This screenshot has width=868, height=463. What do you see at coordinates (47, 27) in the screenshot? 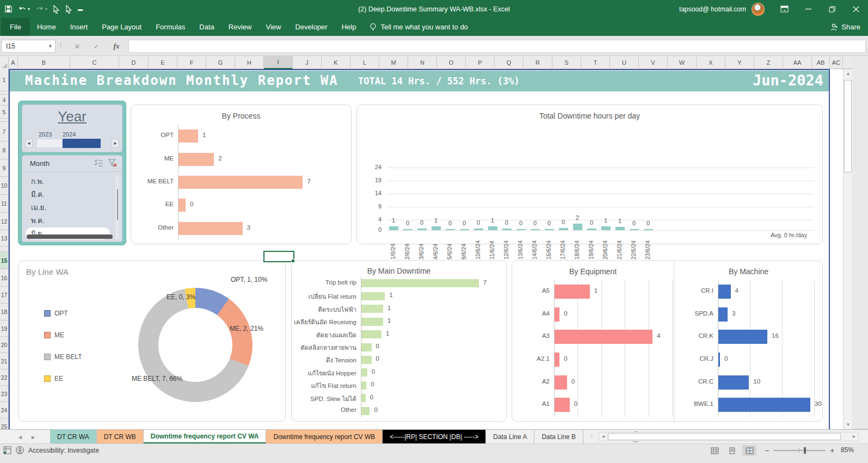
I see `ribbon-tab-home: Home` at bounding box center [47, 27].